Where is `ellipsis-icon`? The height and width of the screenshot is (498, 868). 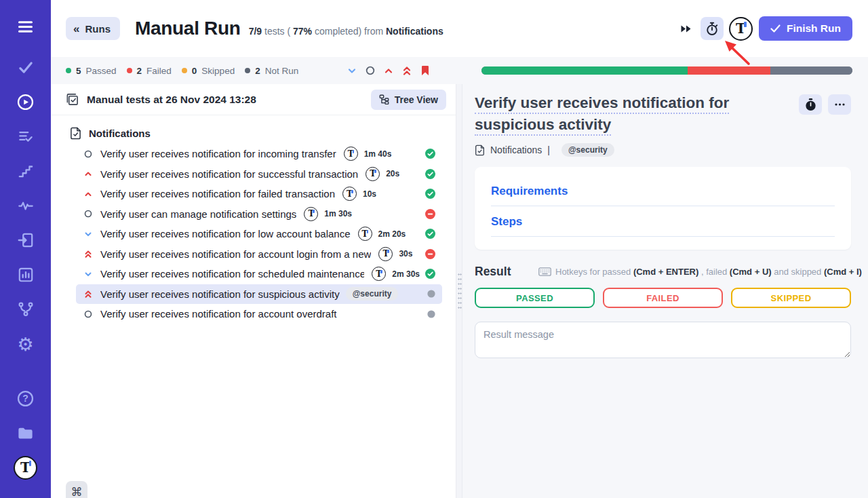 ellipsis-icon is located at coordinates (840, 104).